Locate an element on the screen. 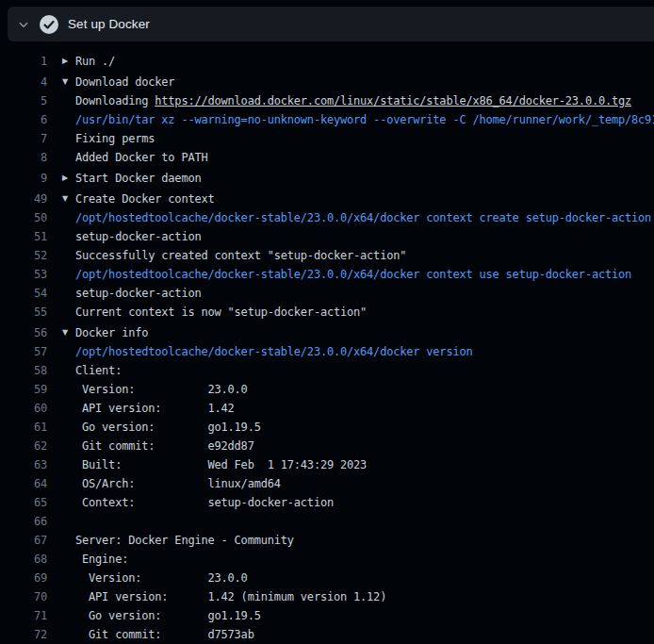 This screenshot has width=654, height=644. log-text-segment: Added Docker to PATH is located at coordinates (141, 157).